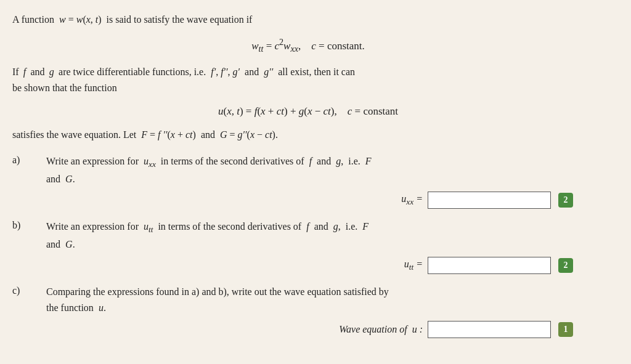  What do you see at coordinates (308, 235) in the screenshot?
I see `question-b-row: b) Write an expression for utt in terms …` at bounding box center [308, 235].